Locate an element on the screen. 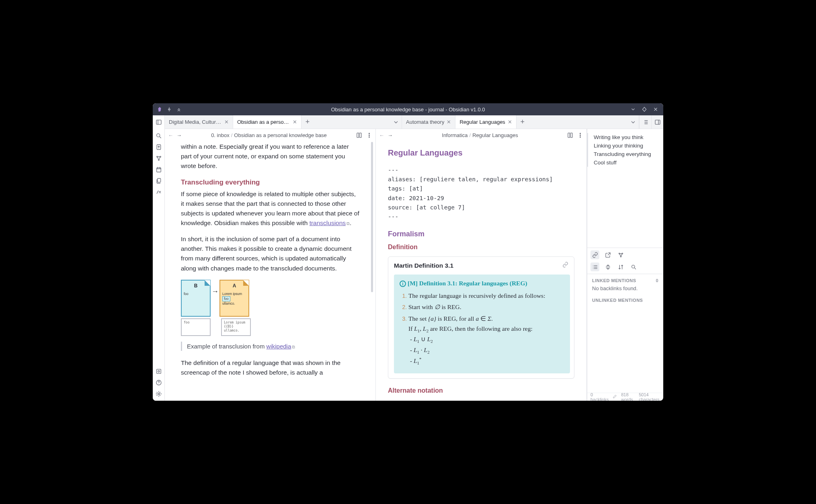 The height and width of the screenshot is (504, 816). outline-item: Cool stuff is located at coordinates (625, 162).